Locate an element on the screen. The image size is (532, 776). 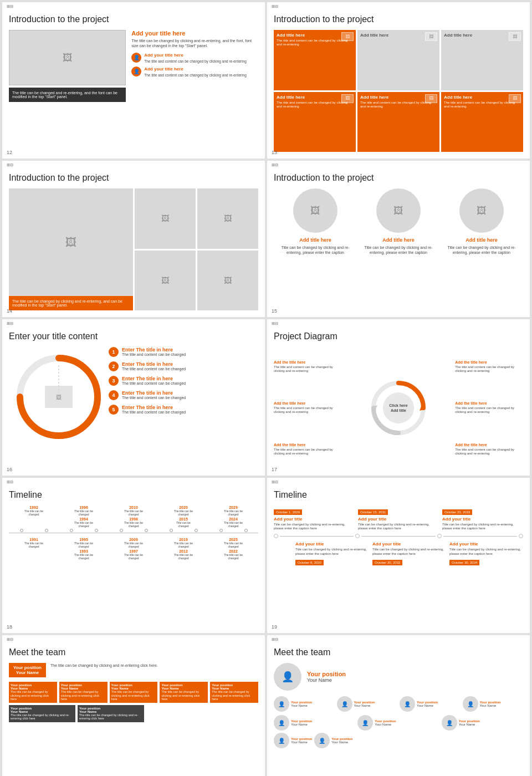
tl-bottom-cols-19: Add your title Title can be changed by c… is located at coordinates (398, 554).